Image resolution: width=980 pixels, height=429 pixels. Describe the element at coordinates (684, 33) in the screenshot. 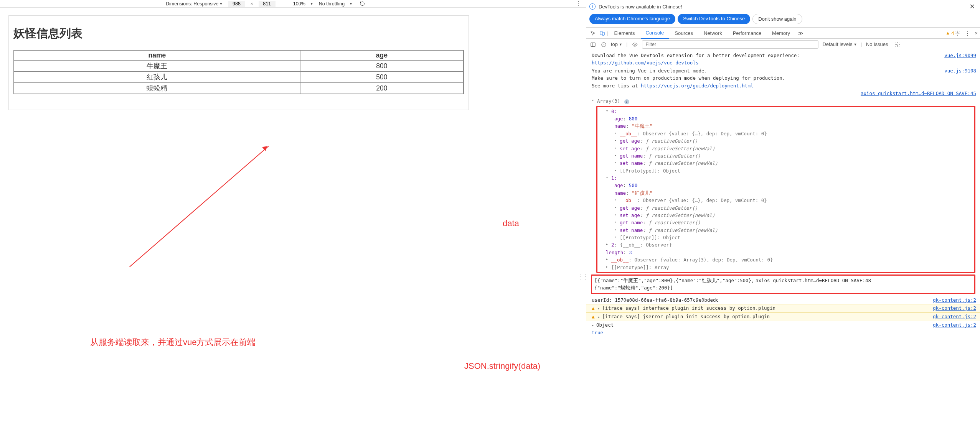

I see `tab-sources: Sources` at that location.